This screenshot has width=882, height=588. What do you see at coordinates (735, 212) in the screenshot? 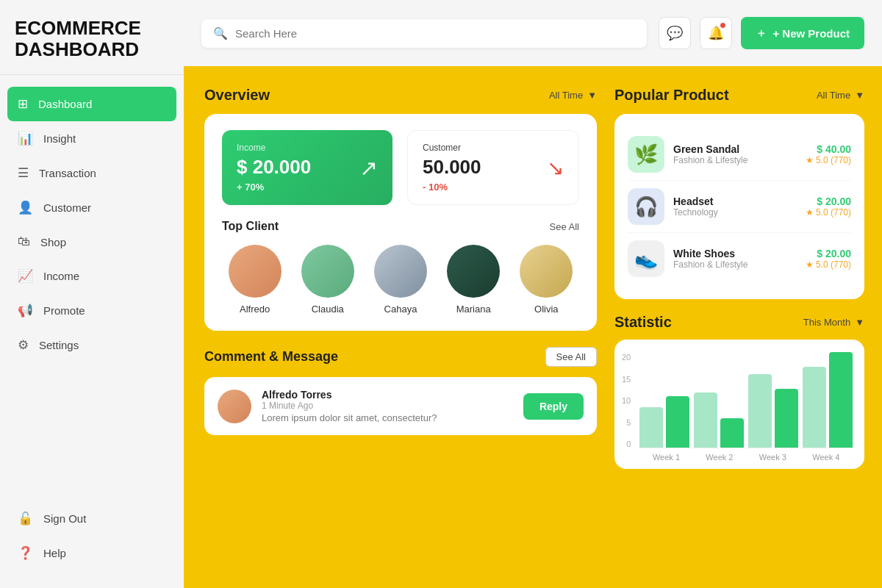
I see `product-category: Technology` at bounding box center [735, 212].